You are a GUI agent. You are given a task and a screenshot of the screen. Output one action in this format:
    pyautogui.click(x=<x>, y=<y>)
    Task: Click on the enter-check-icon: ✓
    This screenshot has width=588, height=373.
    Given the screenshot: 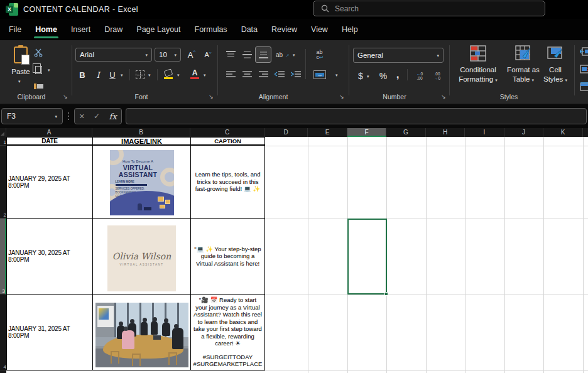 What is the action you would take?
    pyautogui.click(x=97, y=116)
    